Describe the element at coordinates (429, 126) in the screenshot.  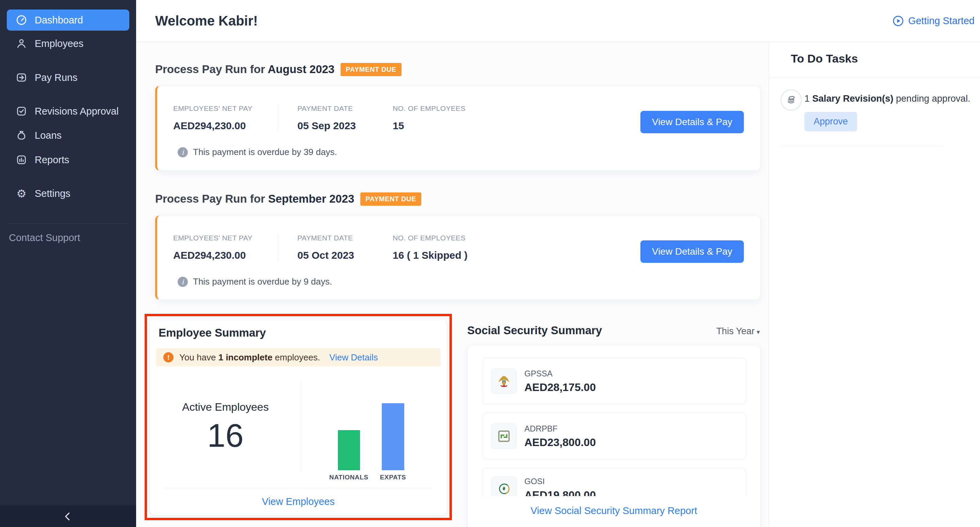
I see `employee-count-value: 15` at that location.